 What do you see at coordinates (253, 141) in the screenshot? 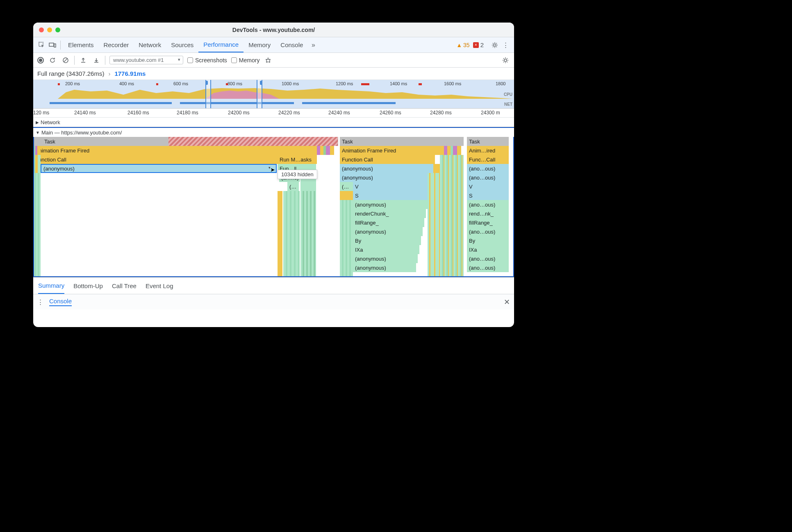
I see `long-task-marker` at bounding box center [253, 141].